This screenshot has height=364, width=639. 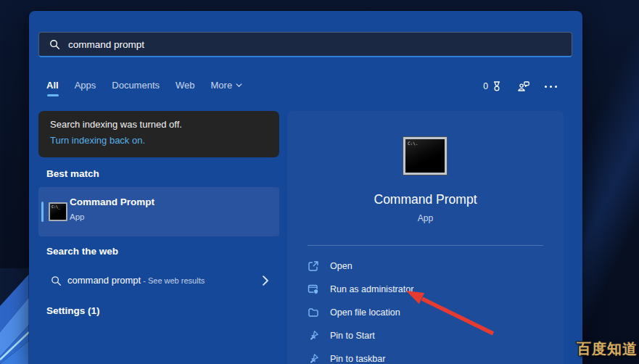 What do you see at coordinates (227, 86) in the screenshot?
I see `tab-more: More` at bounding box center [227, 86].